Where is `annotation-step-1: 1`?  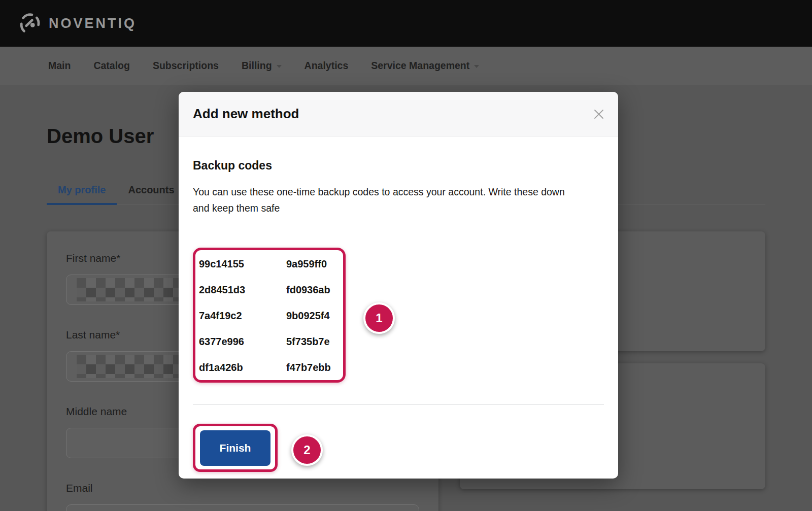 annotation-step-1: 1 is located at coordinates (379, 318).